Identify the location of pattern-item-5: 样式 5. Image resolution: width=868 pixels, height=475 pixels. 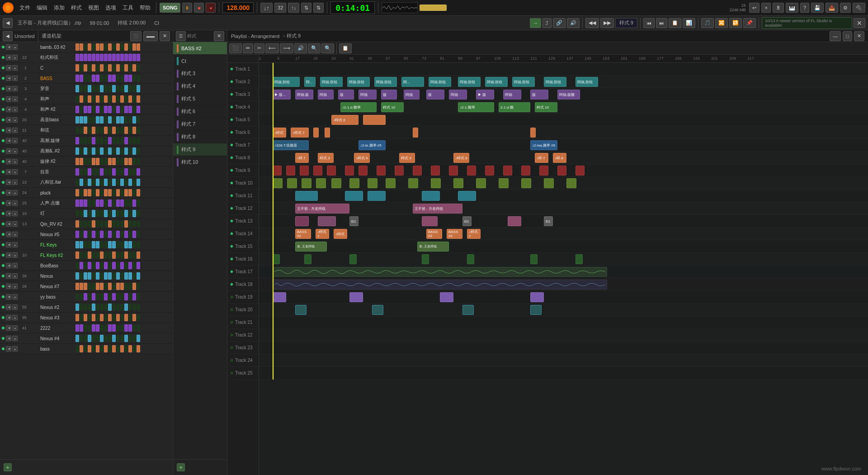
(200, 99).